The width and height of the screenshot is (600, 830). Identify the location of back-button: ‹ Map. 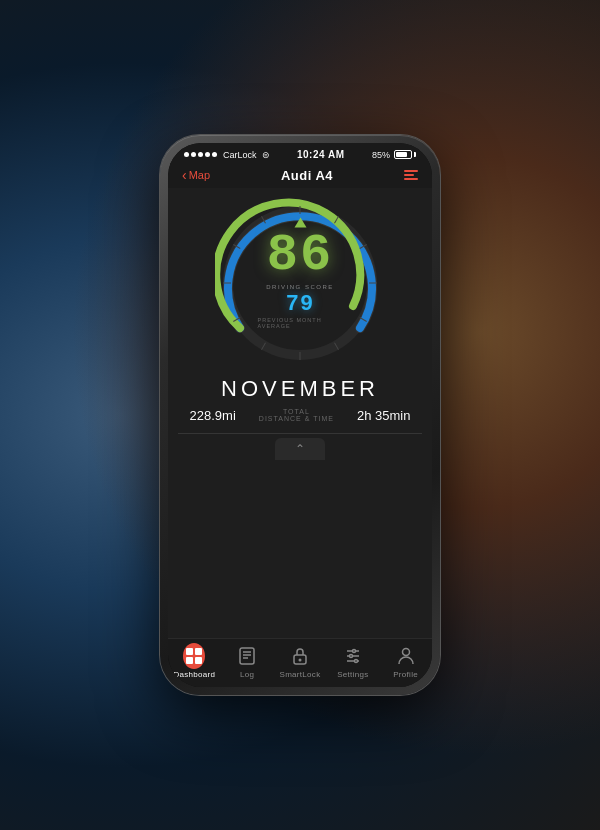
(196, 175).